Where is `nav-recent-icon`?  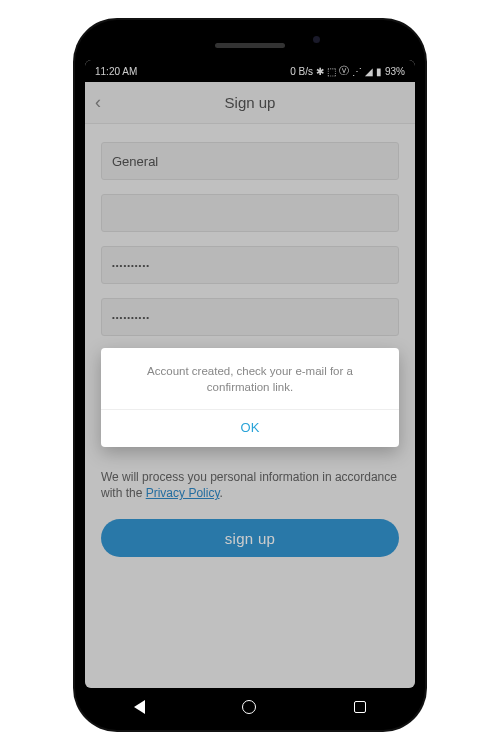 nav-recent-icon is located at coordinates (360, 707).